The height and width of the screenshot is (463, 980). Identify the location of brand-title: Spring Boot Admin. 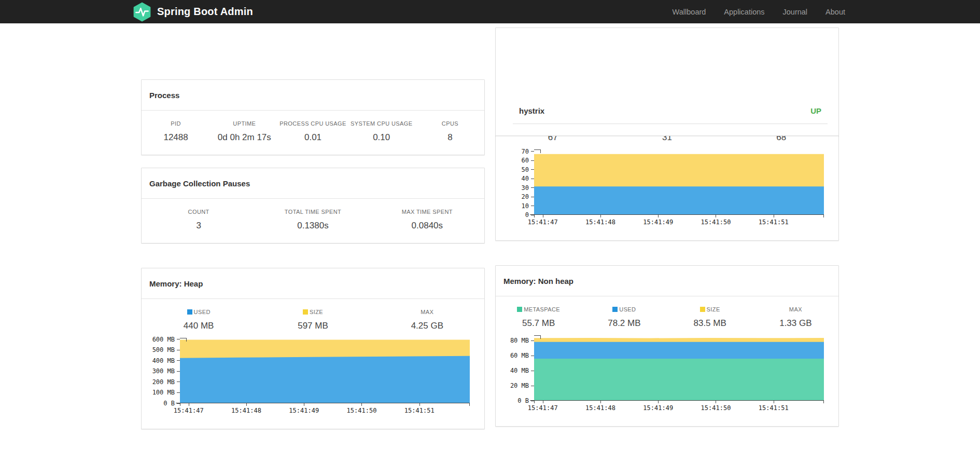
(205, 11).